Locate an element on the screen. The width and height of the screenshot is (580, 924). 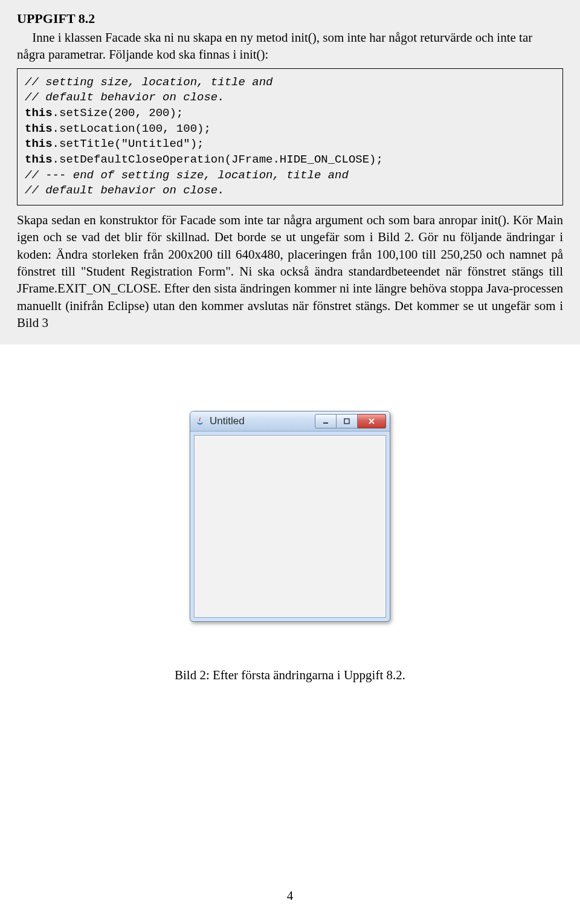
code-text: .setSize(121, 121); is located at coordinates (118, 113).